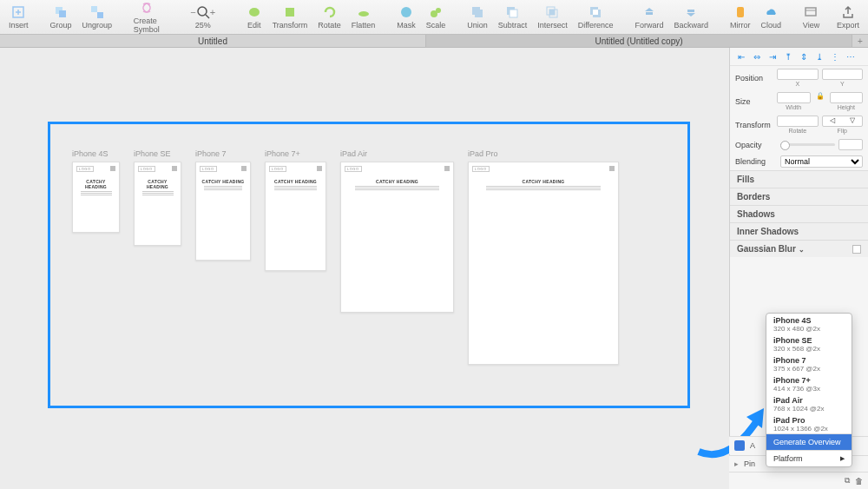 This screenshot has width=868, height=489. I want to click on inner-shadows-section: Inner Shadows, so click(799, 231).